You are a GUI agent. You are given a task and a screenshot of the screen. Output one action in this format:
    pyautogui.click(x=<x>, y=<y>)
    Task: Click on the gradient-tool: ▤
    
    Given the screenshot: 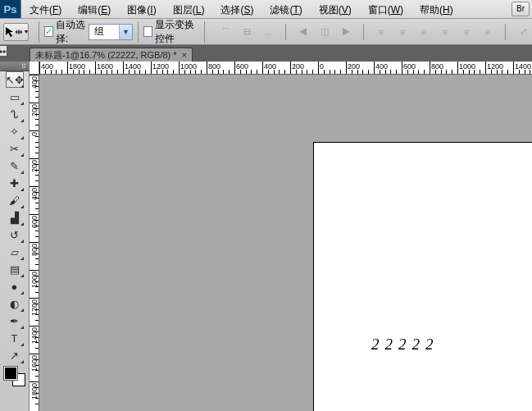 What is the action you would take?
    pyautogui.click(x=15, y=269)
    